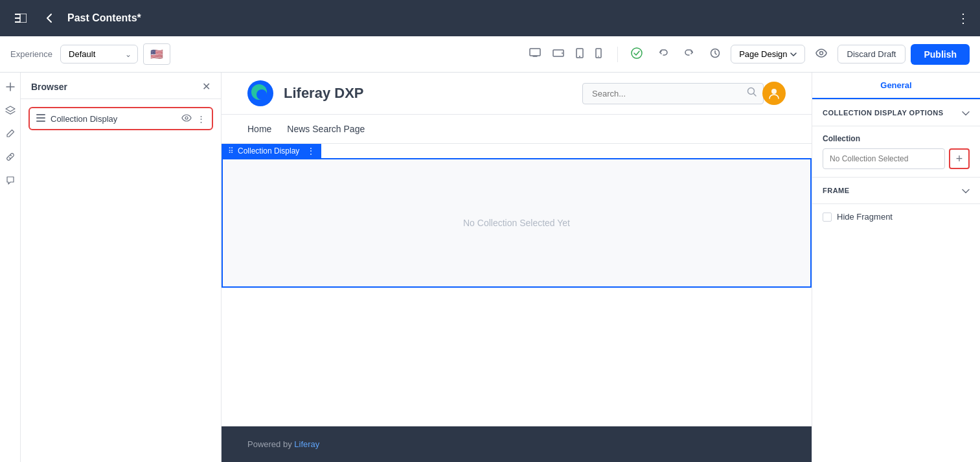 This screenshot has width=980, height=462. Describe the element at coordinates (896, 113) in the screenshot. I see `collection-display-options-header: COLLECTION DISPLAY OPTIONS` at that location.